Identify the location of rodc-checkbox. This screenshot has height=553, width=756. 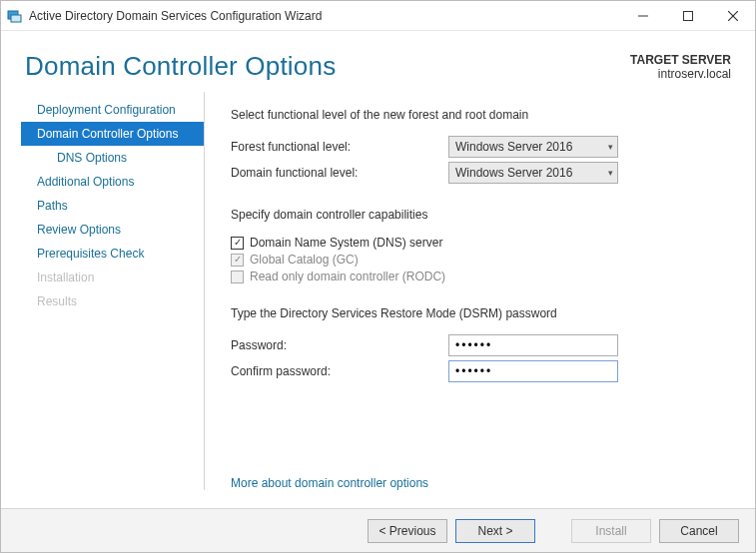
(238, 277).